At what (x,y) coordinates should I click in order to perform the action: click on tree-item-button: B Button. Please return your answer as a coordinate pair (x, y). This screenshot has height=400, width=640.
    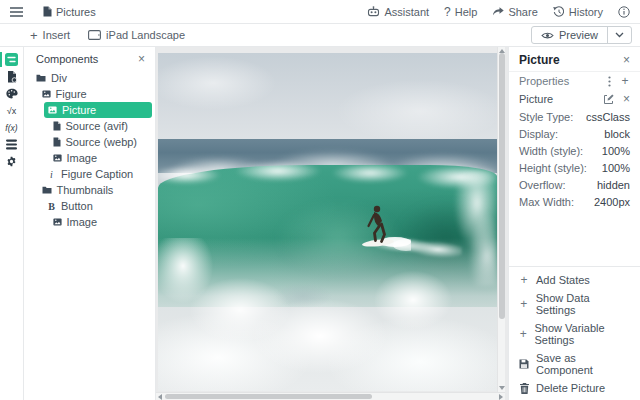
    Looking at the image, I should click on (90, 206).